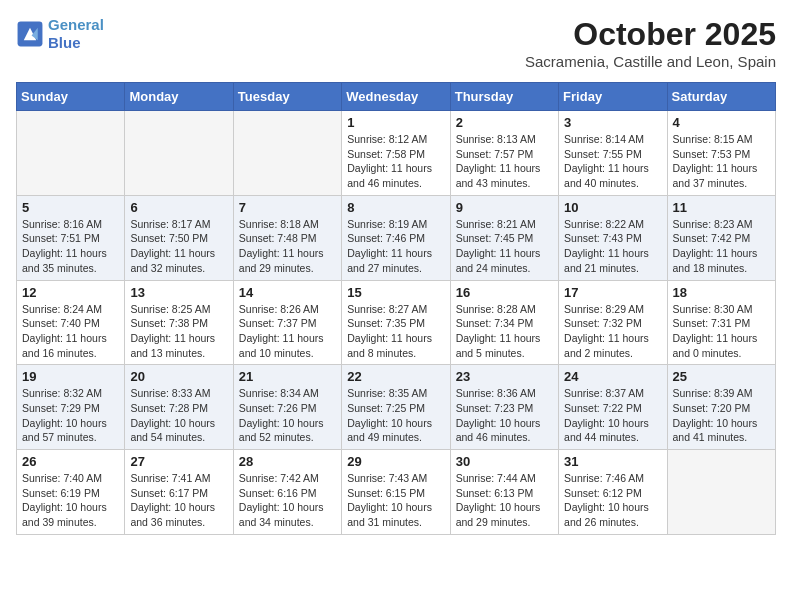 The image size is (792, 612). Describe the element at coordinates (613, 238) in the screenshot. I see `calendar-day-cell: 10Sunrise: 8:22 AM Sunset: 7:43 PM Dayli…` at that location.